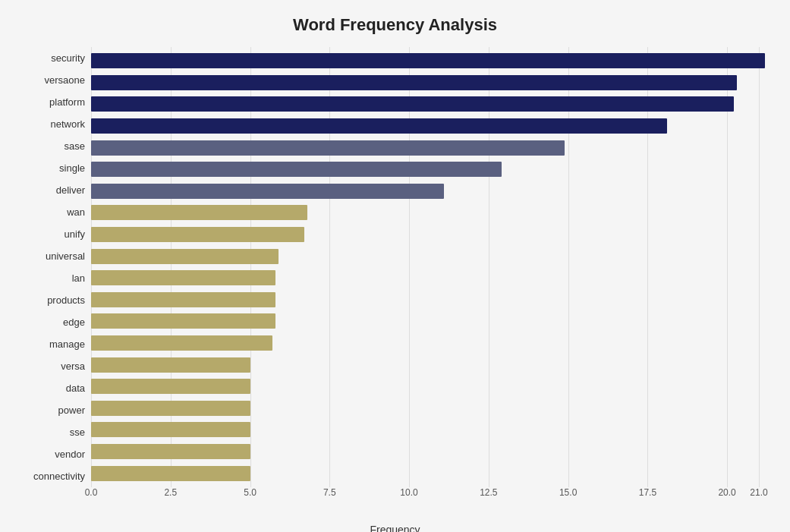 This screenshot has height=532, width=790. What do you see at coordinates (568, 493) in the screenshot?
I see `x-tick: 15.0` at bounding box center [568, 493].